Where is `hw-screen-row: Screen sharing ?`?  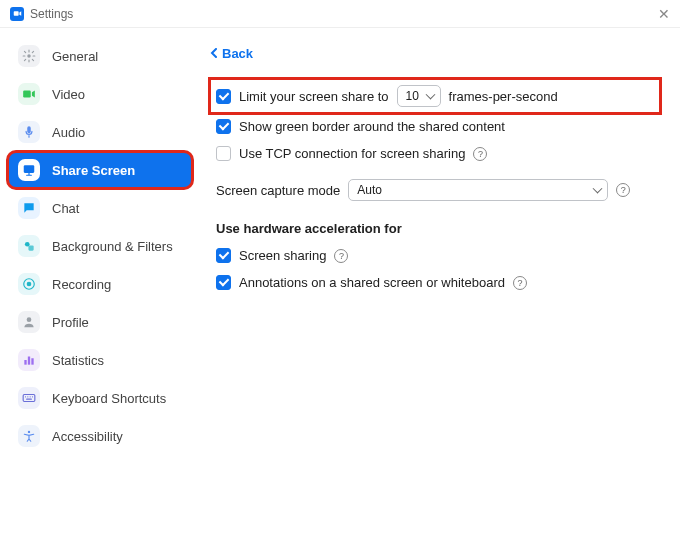 hw-screen-row: Screen sharing ? is located at coordinates (435, 256).